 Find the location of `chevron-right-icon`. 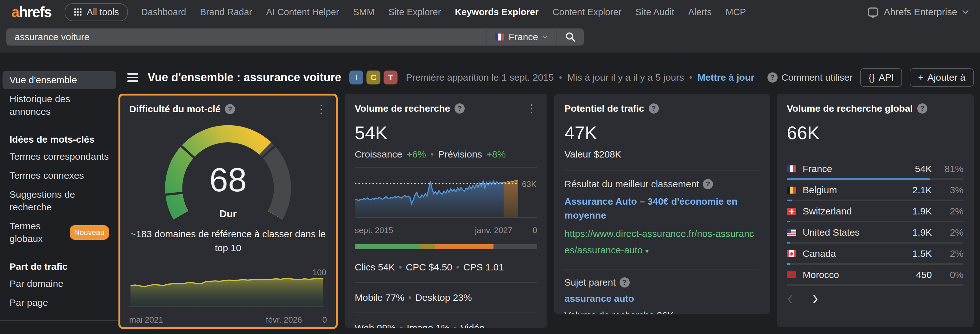

chevron-right-icon is located at coordinates (816, 299).